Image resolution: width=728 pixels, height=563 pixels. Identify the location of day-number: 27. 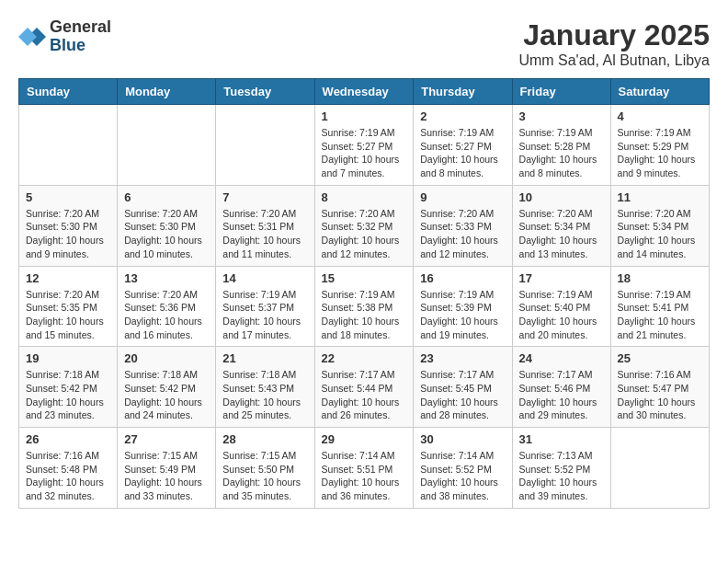
(166, 440).